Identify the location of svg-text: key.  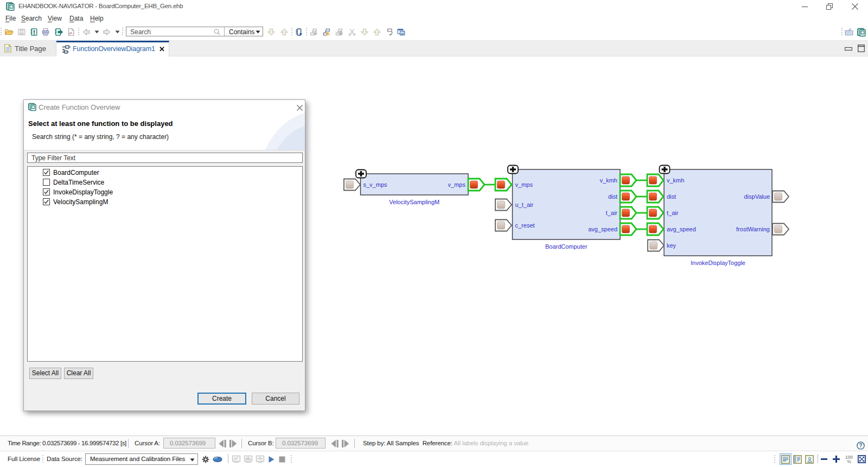
(672, 245).